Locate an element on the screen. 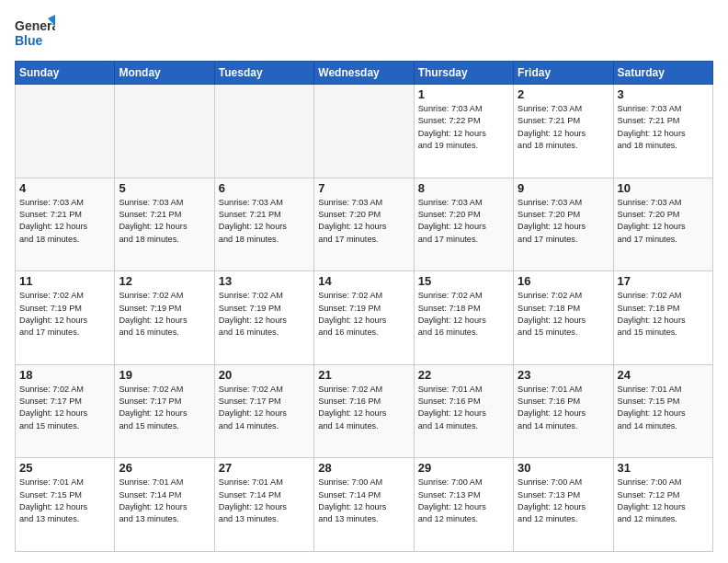 The height and width of the screenshot is (563, 728). day-number: 5 is located at coordinates (164, 188).